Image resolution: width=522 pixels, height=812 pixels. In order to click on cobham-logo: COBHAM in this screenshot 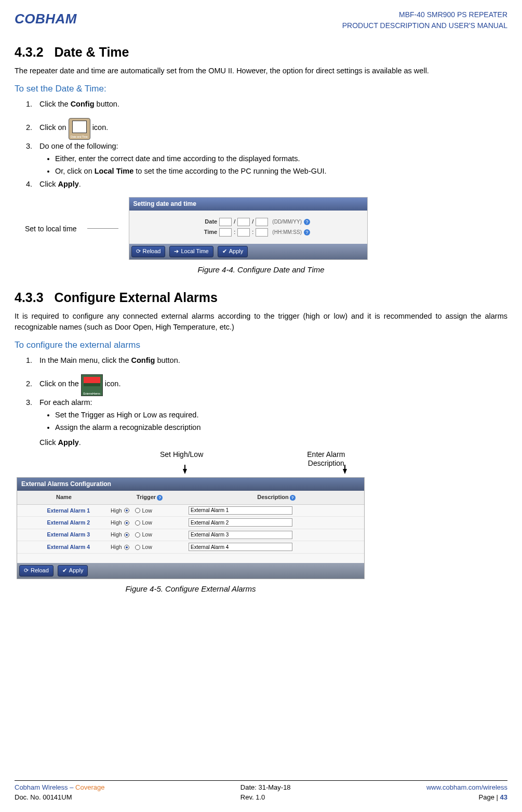, I will do `click(46, 19)`.